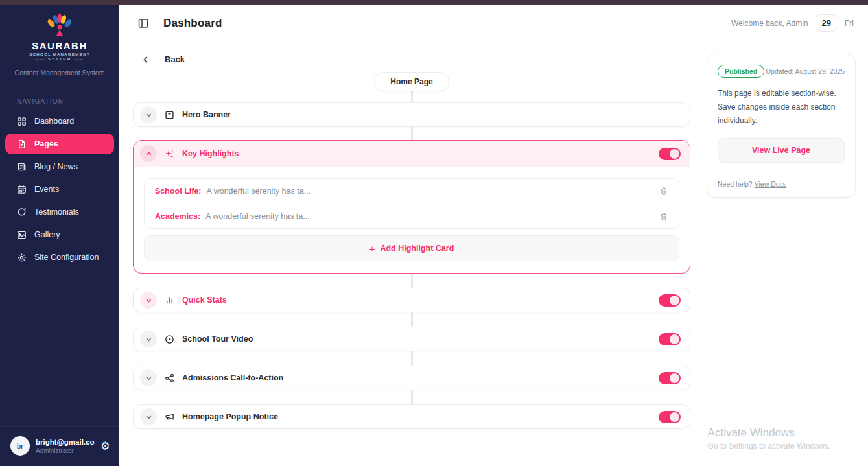  I want to click on page-info-panel: Published Updated: August 29, 2025 This …, so click(781, 126).